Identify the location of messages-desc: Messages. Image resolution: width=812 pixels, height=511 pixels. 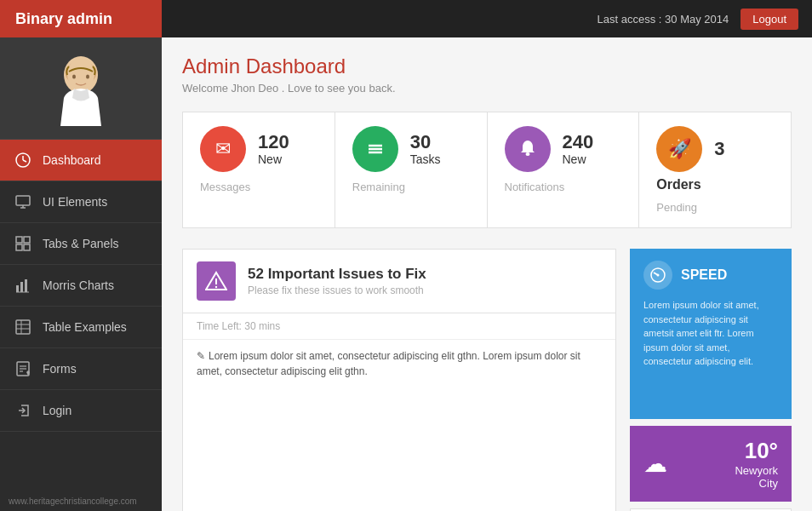
(225, 187).